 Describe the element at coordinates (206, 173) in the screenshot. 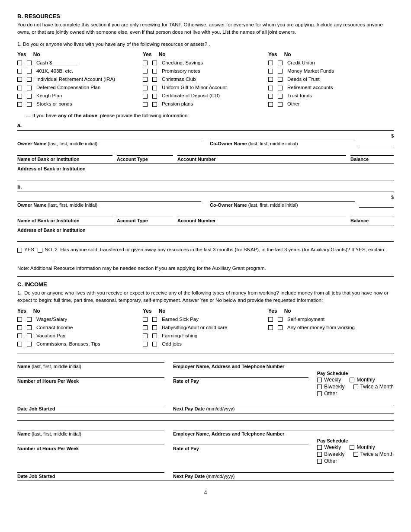

I see `address-row-a: Address of Bank or Institution` at that location.